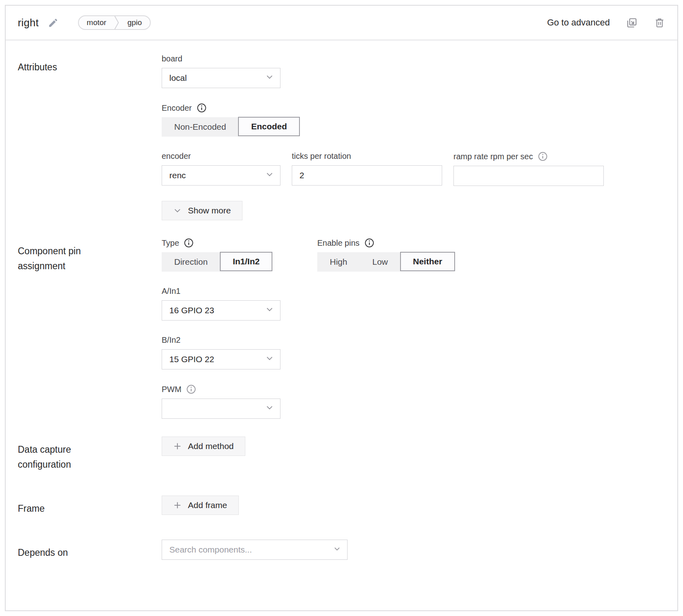 This screenshot has height=616, width=683. Describe the element at coordinates (269, 127) in the screenshot. I see `encoder-toggle-option-encoded: Encoded` at that location.